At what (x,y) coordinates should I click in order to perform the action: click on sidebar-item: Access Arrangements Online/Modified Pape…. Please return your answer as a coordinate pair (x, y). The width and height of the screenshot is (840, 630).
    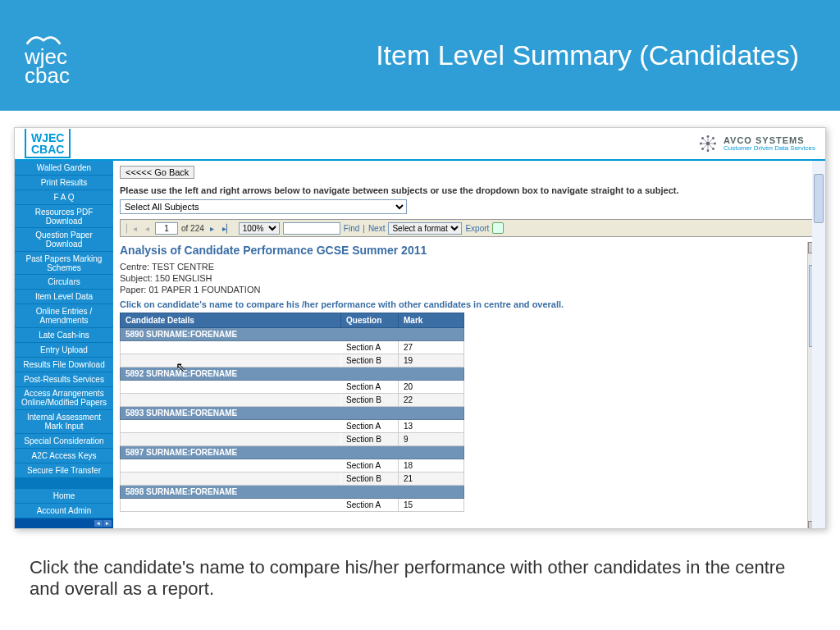
    Looking at the image, I should click on (64, 399).